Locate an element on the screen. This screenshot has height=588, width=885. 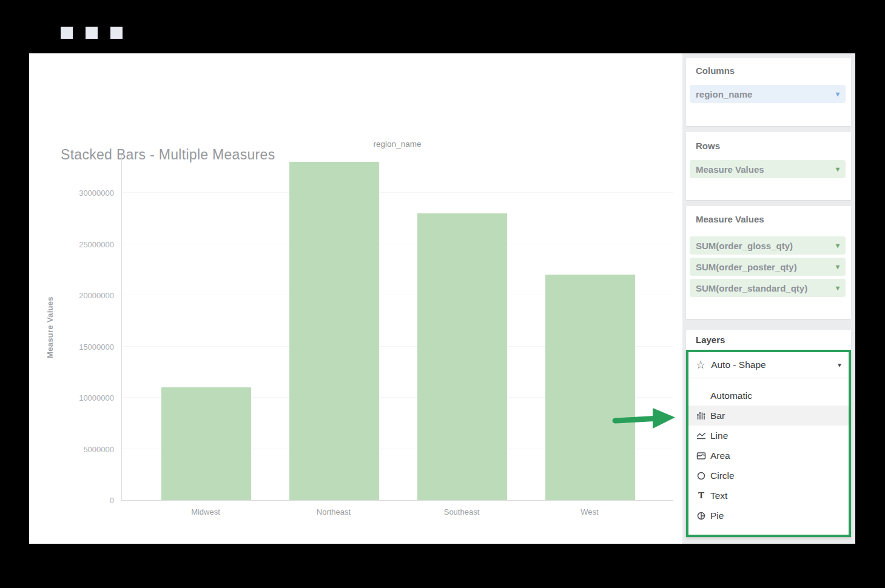
y-tick-label: 0 is located at coordinates (72, 501).